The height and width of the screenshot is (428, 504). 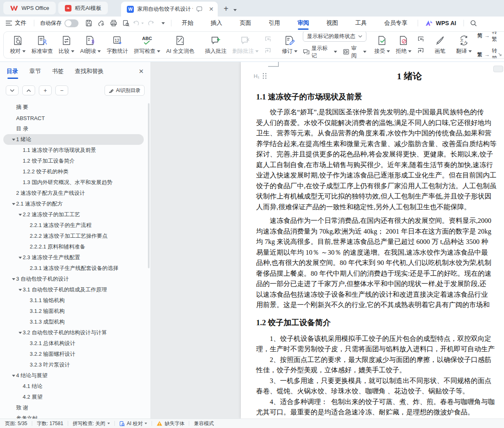 I want to click on ink-brush-button: 画笔, so click(x=440, y=45).